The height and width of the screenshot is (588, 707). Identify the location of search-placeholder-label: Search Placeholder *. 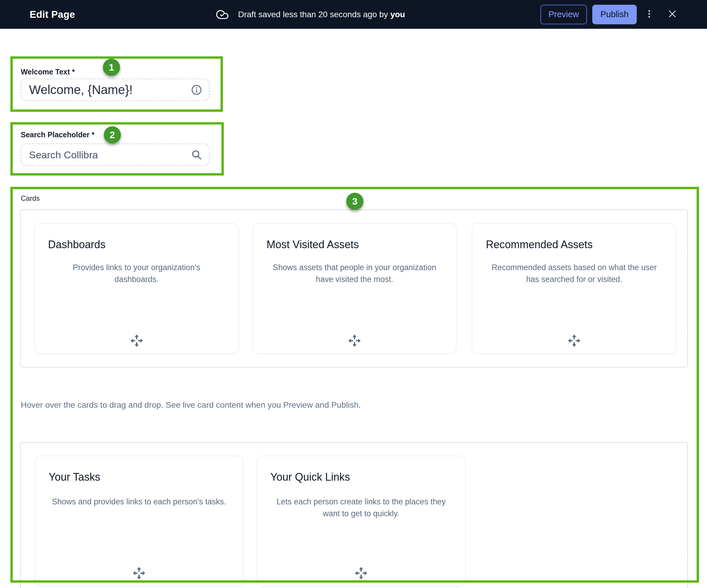
(58, 135).